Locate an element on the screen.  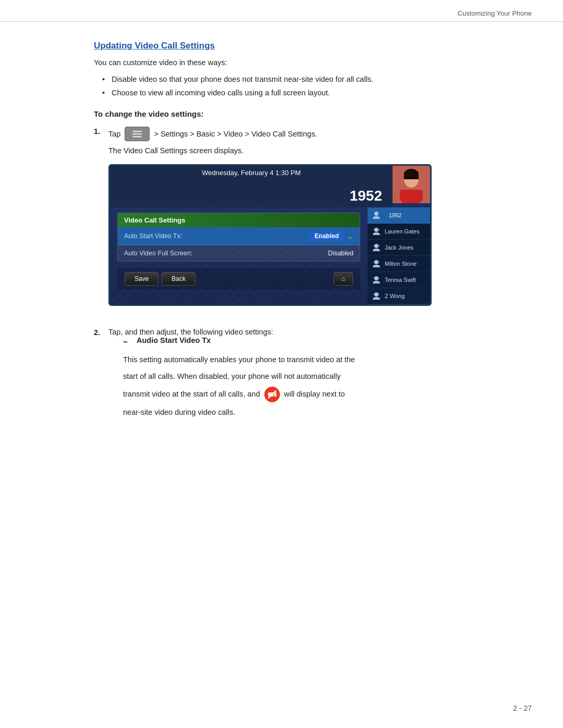
step-1-number: 1. is located at coordinates (101, 131).